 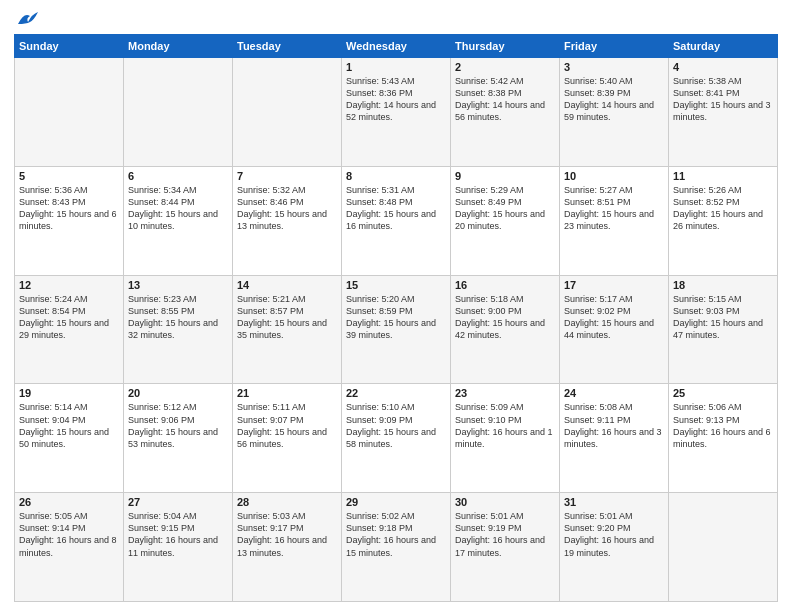 I want to click on sunrise-text: Sunrise: 5:42 AM, so click(x=490, y=81).